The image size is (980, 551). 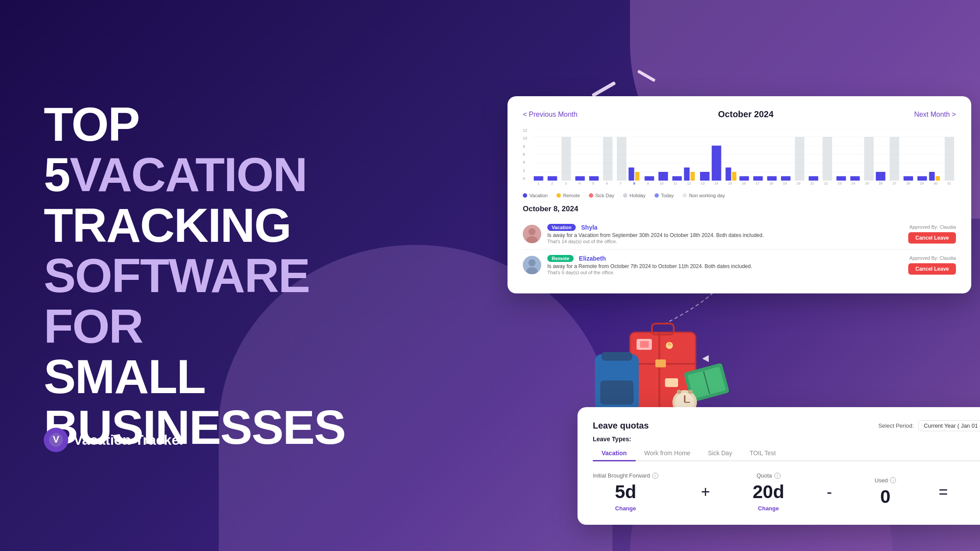 I want to click on leave-entry-elizabeth-left: Remote Elizabeth Is away for a Remote fr…, so click(x=637, y=265).